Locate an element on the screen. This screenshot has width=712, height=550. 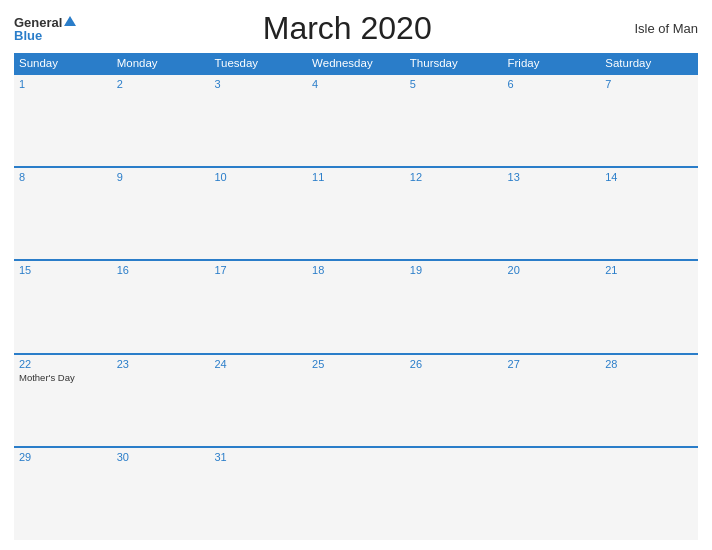
col-friday: Friday is located at coordinates (552, 64).